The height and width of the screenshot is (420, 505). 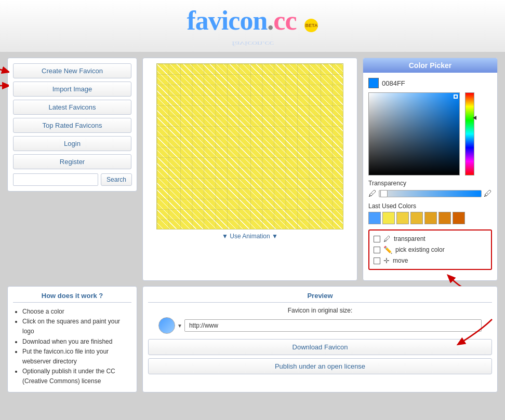 What do you see at coordinates (394, 83) in the screenshot?
I see `hex-value: 0084FF` at bounding box center [394, 83].